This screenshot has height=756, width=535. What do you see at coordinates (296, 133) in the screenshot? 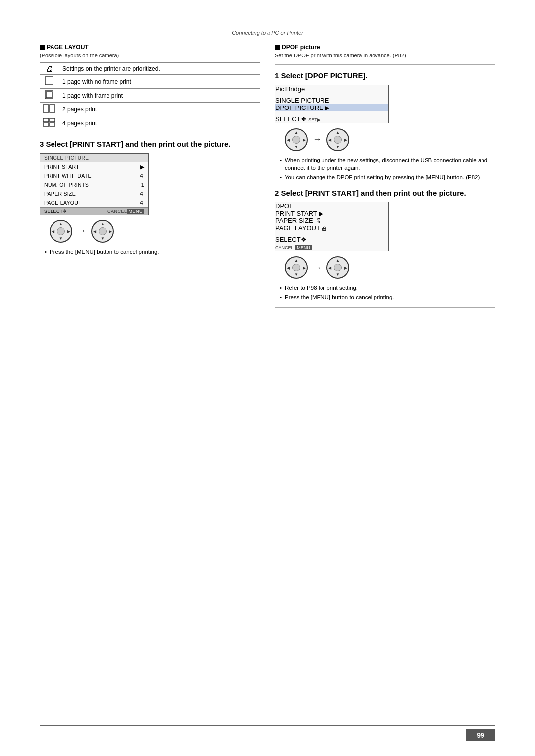
I see `dpad-step1-up: ▲` at bounding box center [296, 133].